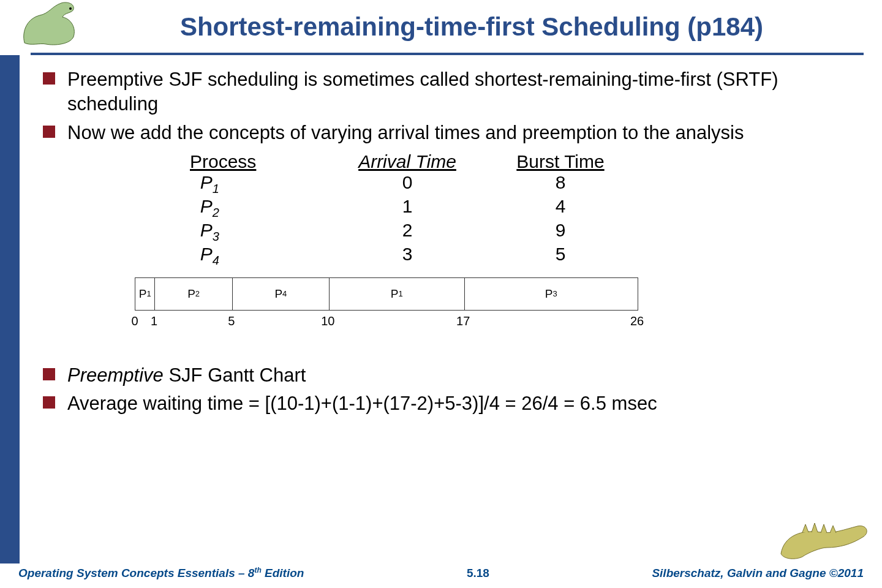 This screenshot has height=588, width=882. I want to click on sidebar-accent, so click(10, 309).